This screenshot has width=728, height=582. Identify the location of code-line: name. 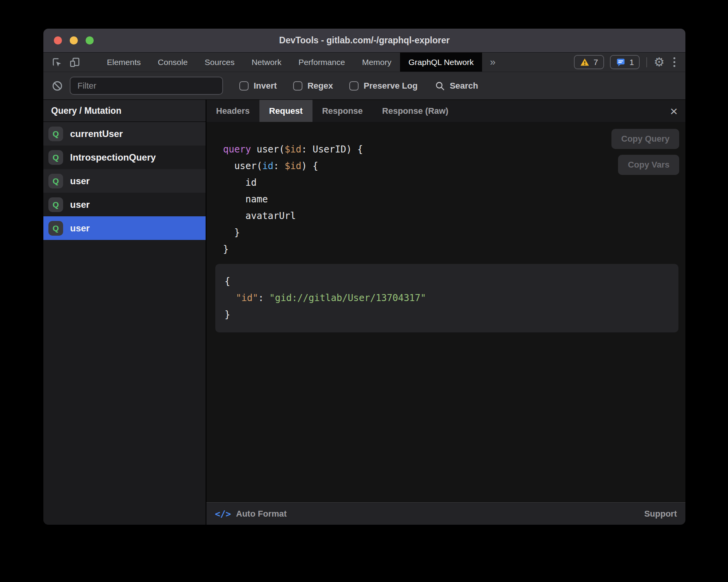
(451, 200).